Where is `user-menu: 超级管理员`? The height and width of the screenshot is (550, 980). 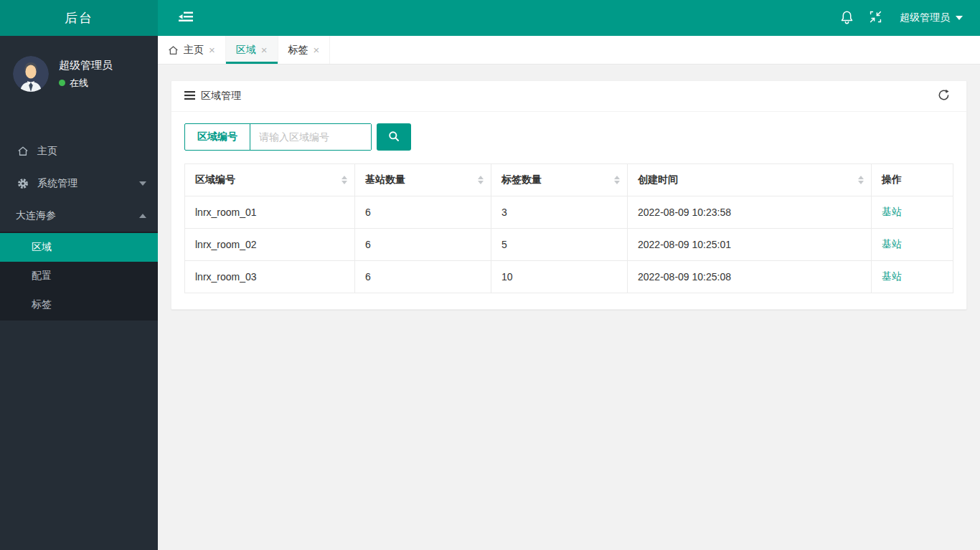
user-menu: 超级管理员 is located at coordinates (928, 18).